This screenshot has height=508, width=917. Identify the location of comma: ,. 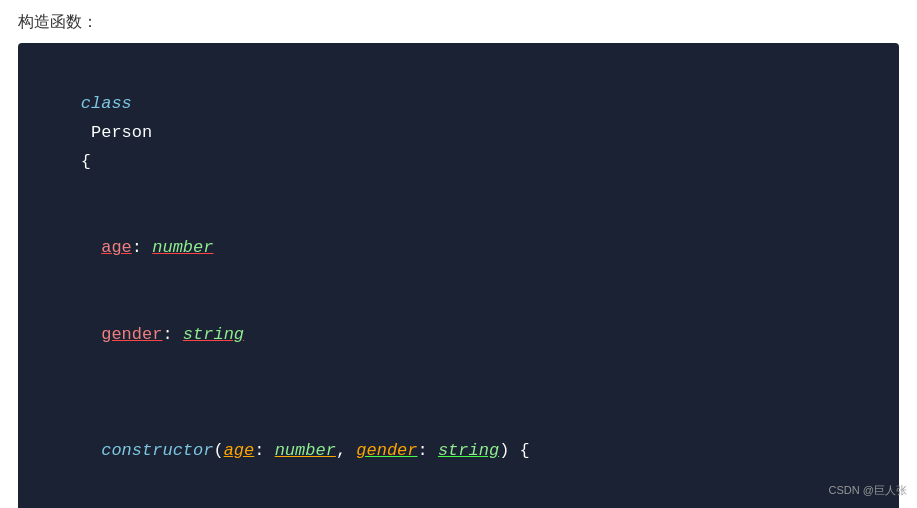
(346, 450).